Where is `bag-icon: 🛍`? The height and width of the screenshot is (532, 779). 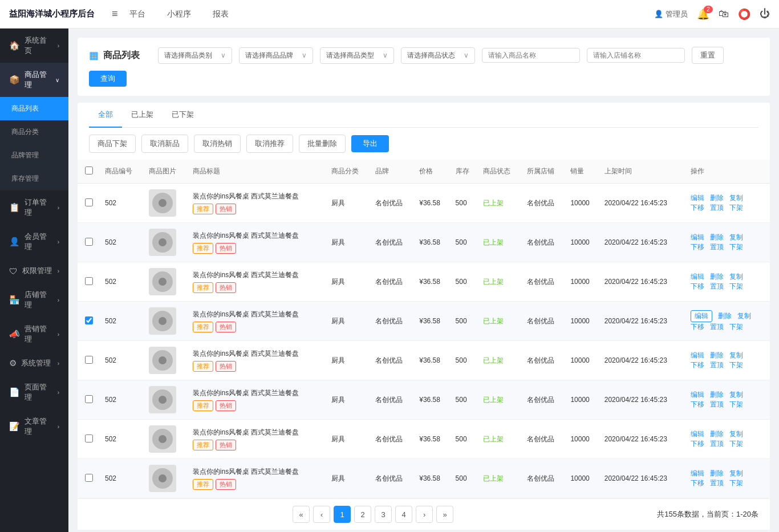 bag-icon: 🛍 is located at coordinates (724, 14).